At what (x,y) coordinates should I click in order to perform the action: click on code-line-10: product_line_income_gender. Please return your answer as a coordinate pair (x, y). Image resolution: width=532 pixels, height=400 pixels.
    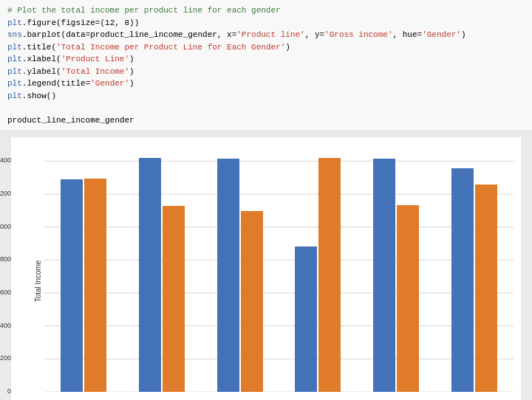
    Looking at the image, I should click on (266, 121).